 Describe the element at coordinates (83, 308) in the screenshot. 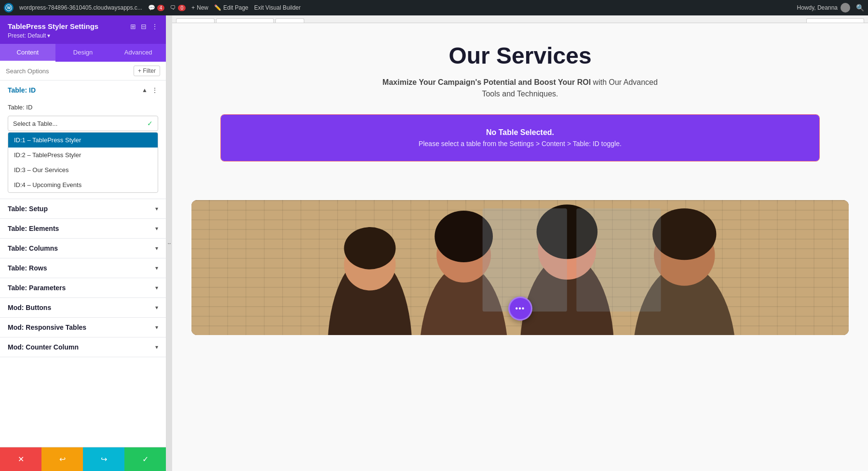

I see `section-mod-buttons: Mod: Buttons ▾` at that location.